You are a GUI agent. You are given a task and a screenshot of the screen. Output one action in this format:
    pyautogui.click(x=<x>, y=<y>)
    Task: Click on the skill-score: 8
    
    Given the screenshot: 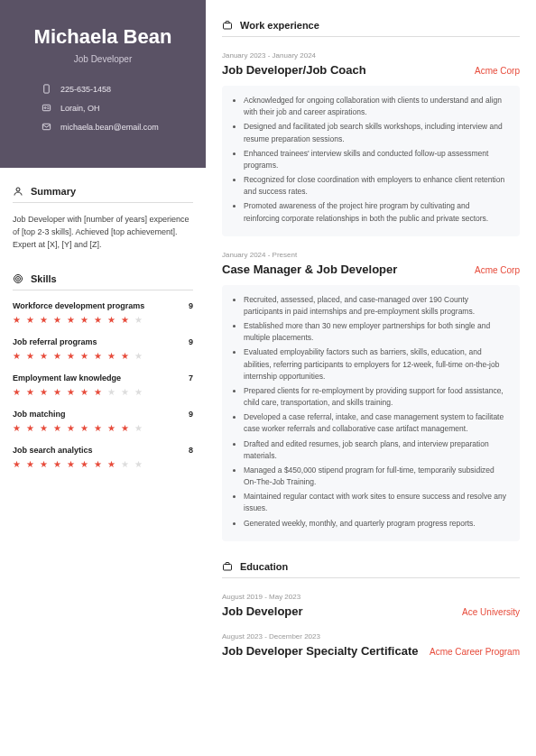 What is the action you would take?
    pyautogui.click(x=191, y=450)
    